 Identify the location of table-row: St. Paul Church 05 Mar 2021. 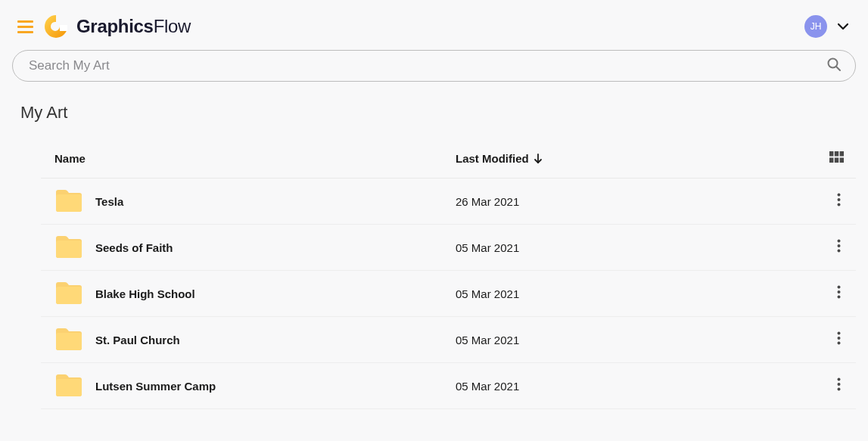
(448, 340).